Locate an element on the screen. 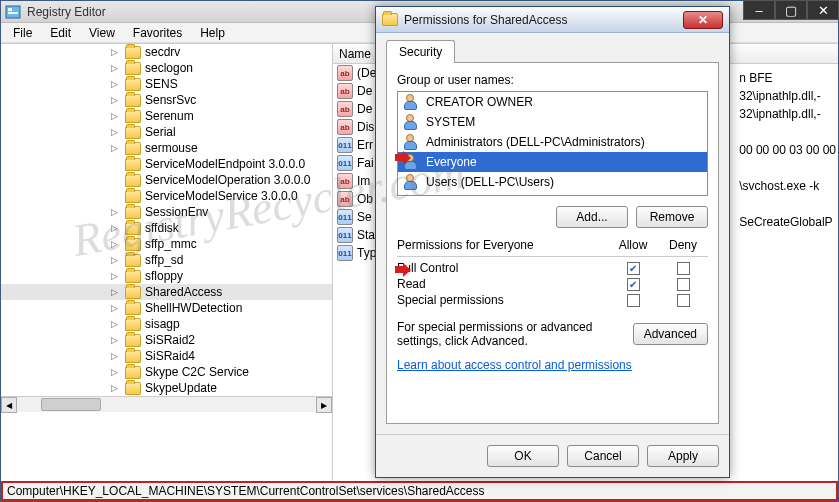  group-label: Group or user names: is located at coordinates (552, 80).